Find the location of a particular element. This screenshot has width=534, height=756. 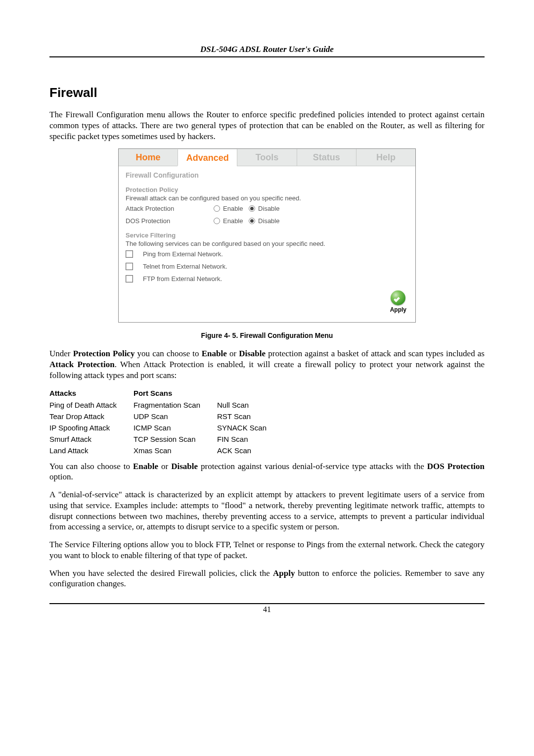

intro-paragraph: The Firewall Configuration menu allows t… is located at coordinates (267, 126).